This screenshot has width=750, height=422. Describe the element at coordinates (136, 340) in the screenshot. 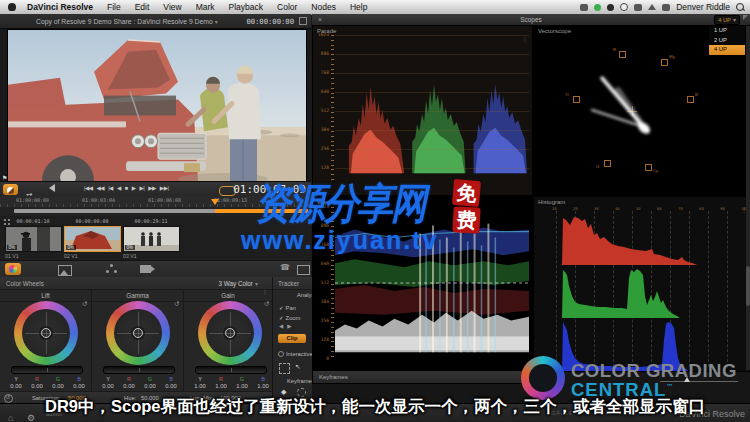

I see `color-wheels-panel: Color Wheels 3 Way Color Lift Gamma Gain…` at that location.